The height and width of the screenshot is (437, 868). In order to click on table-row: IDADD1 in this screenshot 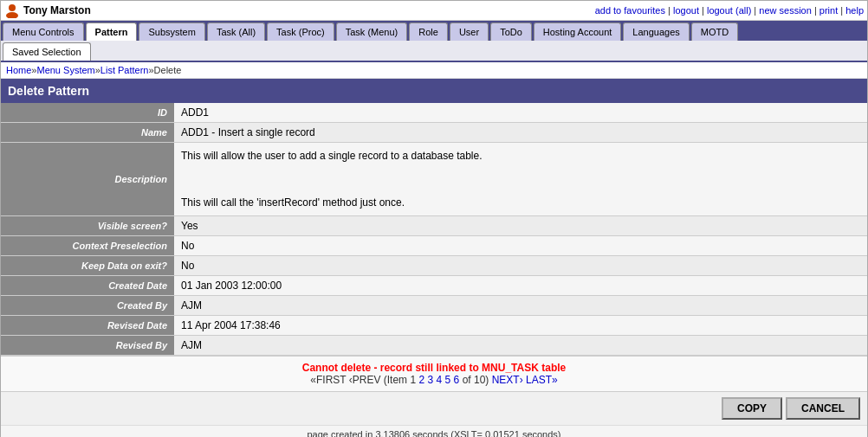, I will do `click(434, 112)`.